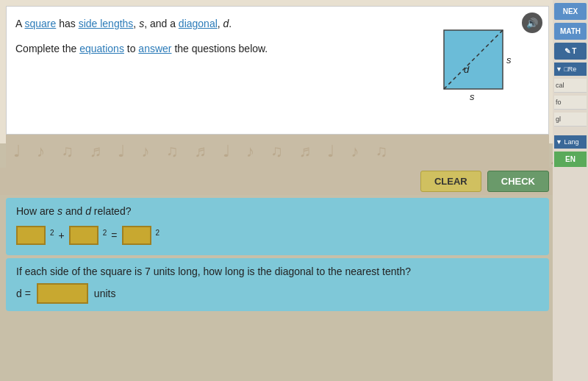  What do you see at coordinates (570, 31) in the screenshot?
I see `math-button: MATH` at bounding box center [570, 31].